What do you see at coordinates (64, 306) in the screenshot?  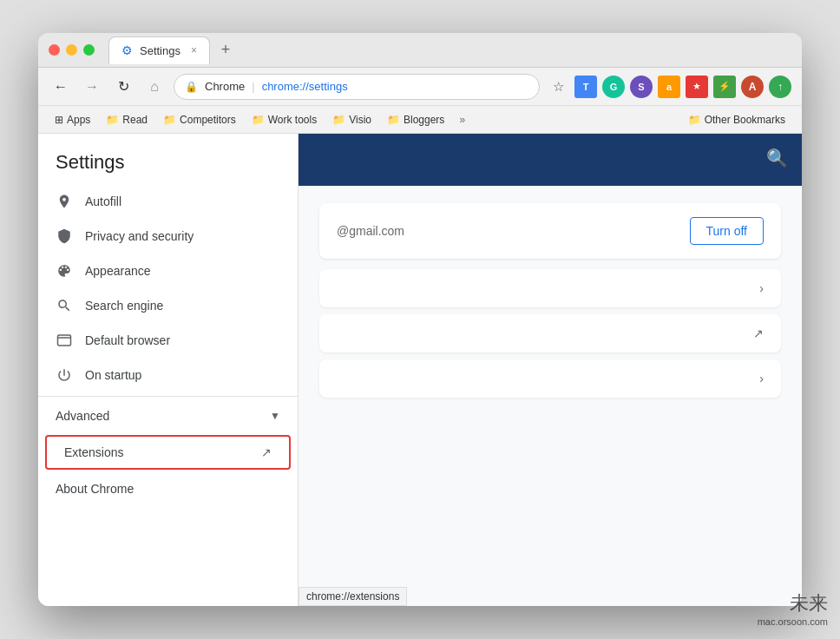 I see `search-engine-icon` at bounding box center [64, 306].